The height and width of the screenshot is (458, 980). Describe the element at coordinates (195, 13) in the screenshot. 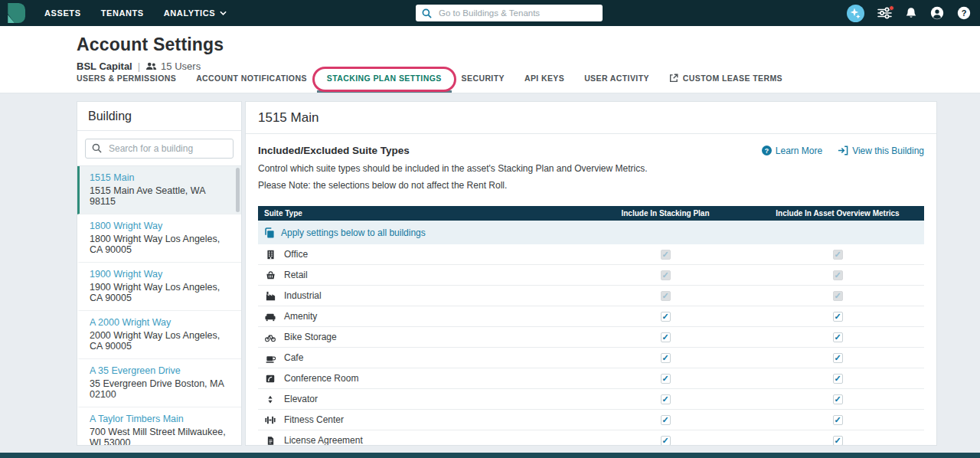

I see `nav-item-analytics: ANALYTICS` at that location.